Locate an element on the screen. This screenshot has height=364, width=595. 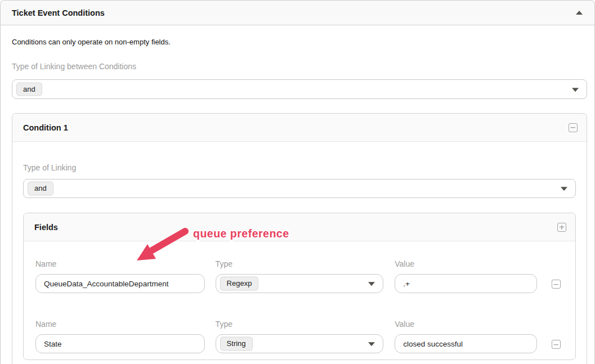
field-row: Name Type String Val is located at coordinates (298, 336).